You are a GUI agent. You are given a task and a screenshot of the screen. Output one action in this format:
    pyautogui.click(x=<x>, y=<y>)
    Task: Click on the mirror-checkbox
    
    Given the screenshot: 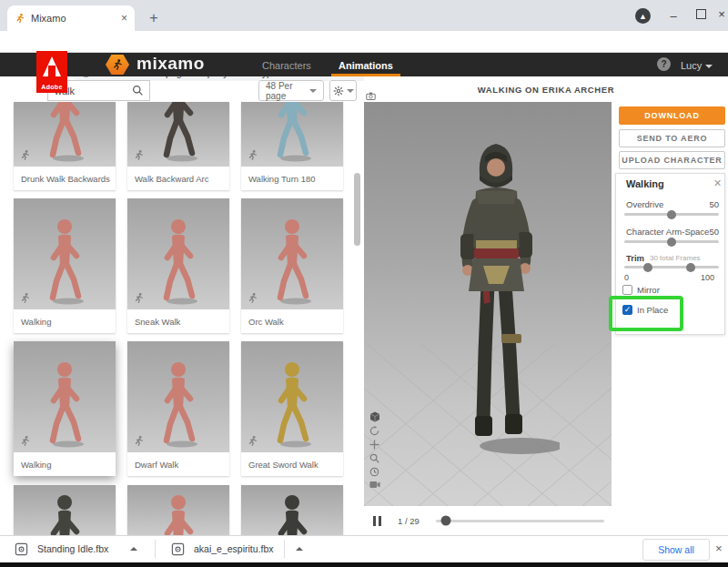 What is the action you would take?
    pyautogui.click(x=628, y=289)
    